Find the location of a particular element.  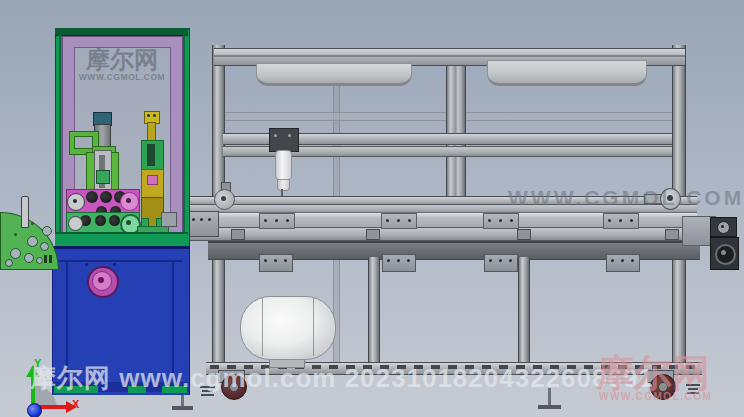

origin-sphere is located at coordinates (34, 410).